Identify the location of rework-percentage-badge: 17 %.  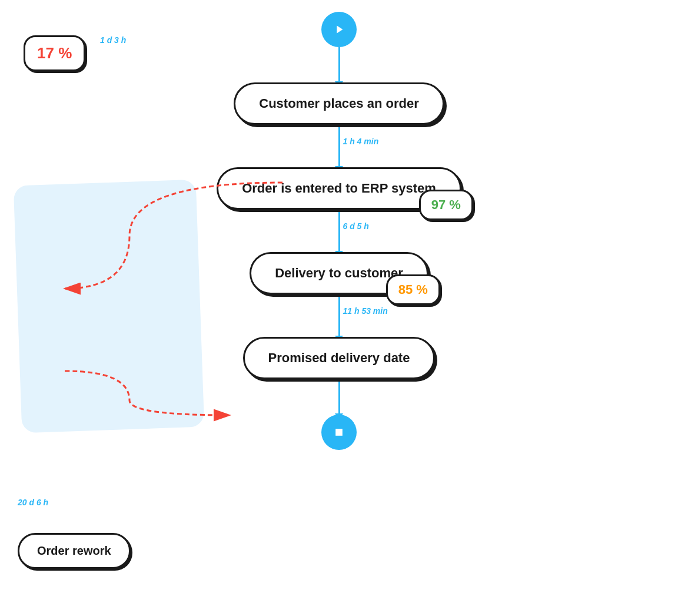
(54, 53).